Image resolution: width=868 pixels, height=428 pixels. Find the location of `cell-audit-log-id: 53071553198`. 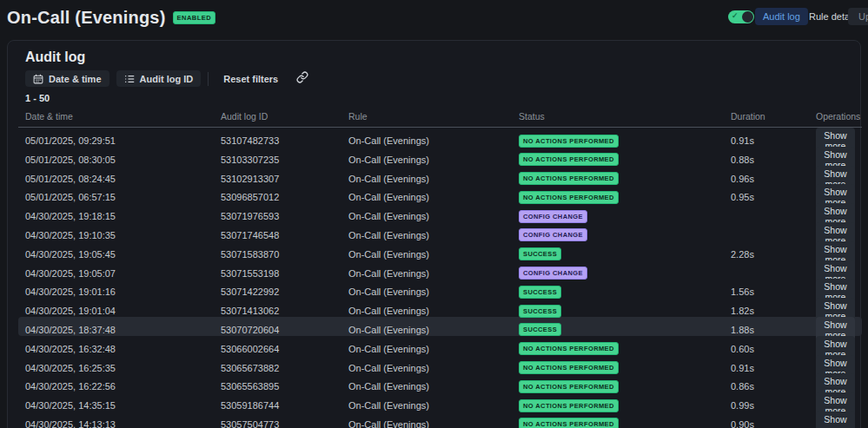

cell-audit-log-id: 53071553198 is located at coordinates (285, 273).